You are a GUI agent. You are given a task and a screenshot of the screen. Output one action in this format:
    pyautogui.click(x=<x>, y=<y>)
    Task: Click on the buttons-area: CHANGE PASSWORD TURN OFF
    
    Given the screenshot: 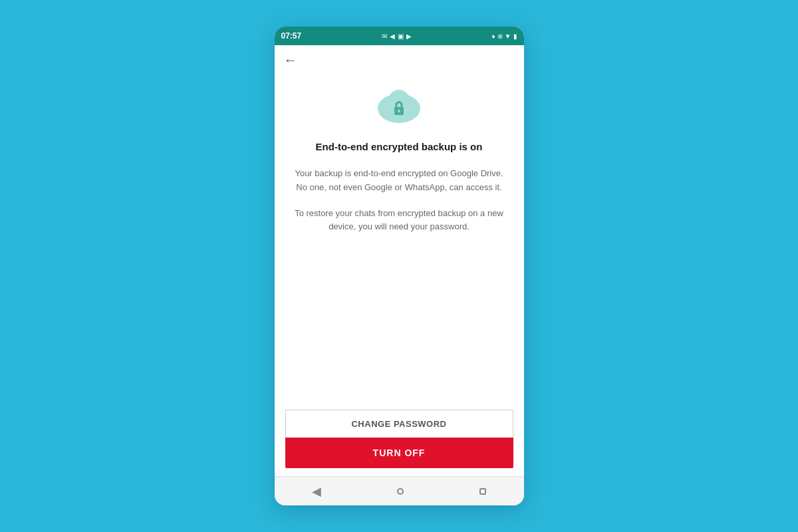 What is the action you would take?
    pyautogui.click(x=399, y=440)
    